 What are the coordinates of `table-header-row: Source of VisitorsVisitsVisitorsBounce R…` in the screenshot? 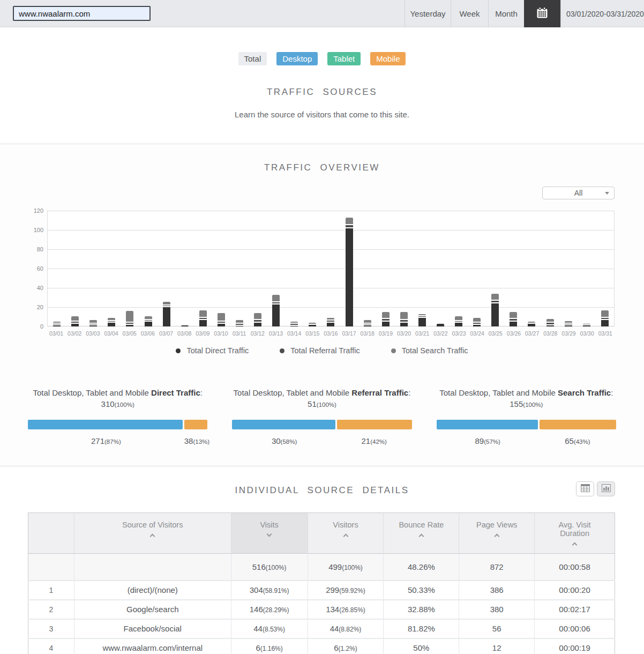 It's located at (321, 533).